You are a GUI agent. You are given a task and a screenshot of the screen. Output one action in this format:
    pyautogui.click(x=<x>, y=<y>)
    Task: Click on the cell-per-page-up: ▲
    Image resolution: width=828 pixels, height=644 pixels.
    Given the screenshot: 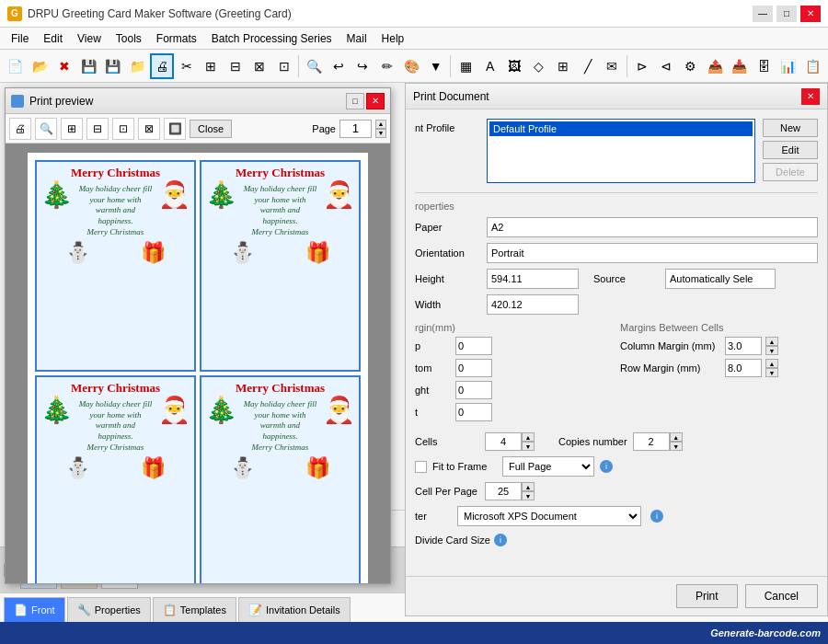 What is the action you would take?
    pyautogui.click(x=528, y=487)
    